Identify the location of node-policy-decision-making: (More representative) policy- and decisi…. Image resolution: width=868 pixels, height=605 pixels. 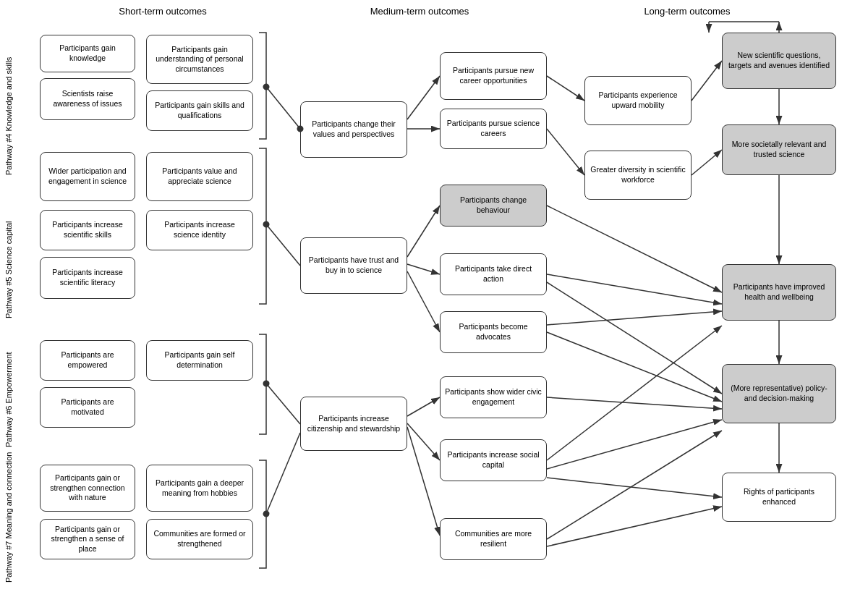
(779, 394).